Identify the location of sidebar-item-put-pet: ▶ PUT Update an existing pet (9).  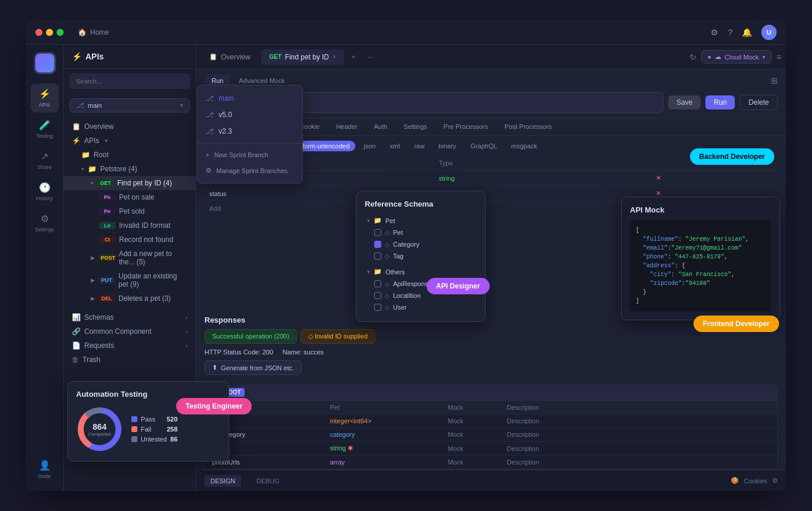
(130, 280).